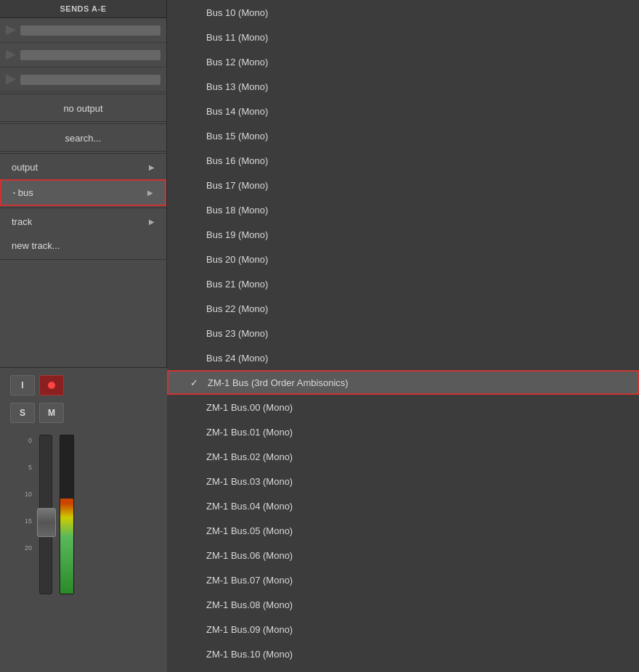  What do you see at coordinates (403, 86) in the screenshot?
I see `bus-list-item: Bus 13 (Mono)` at bounding box center [403, 86].